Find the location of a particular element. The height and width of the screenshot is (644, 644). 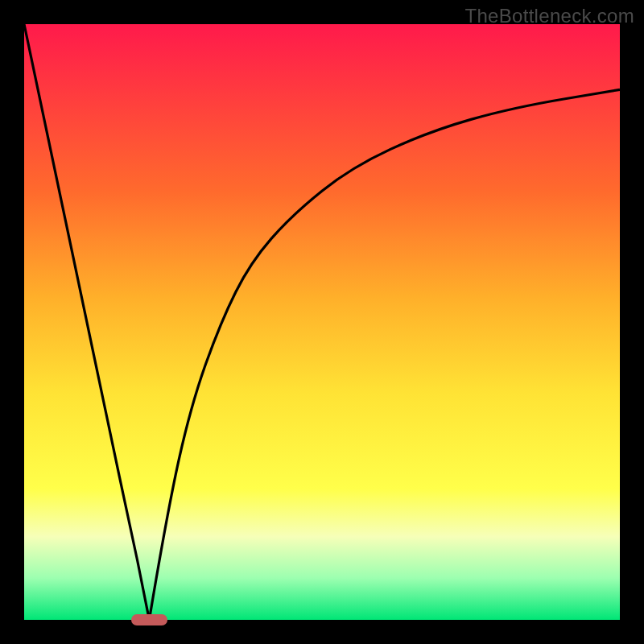

optimal-marker is located at coordinates (149, 620).